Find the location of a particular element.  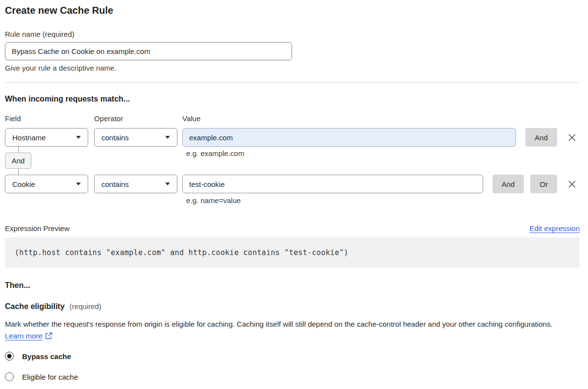

required-note: (required) is located at coordinates (85, 306).